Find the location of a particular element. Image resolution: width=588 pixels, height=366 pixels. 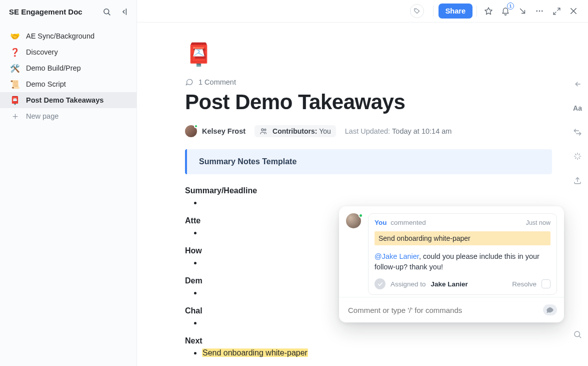

comment-input is located at coordinates (443, 310).